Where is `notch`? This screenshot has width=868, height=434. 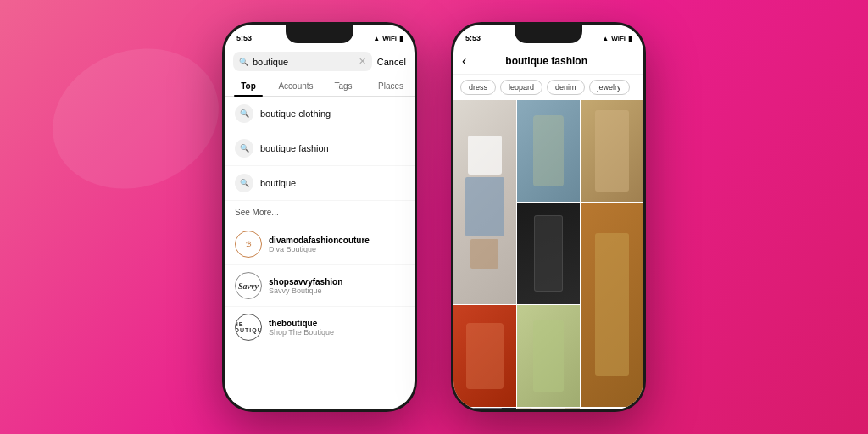
notch is located at coordinates (320, 34).